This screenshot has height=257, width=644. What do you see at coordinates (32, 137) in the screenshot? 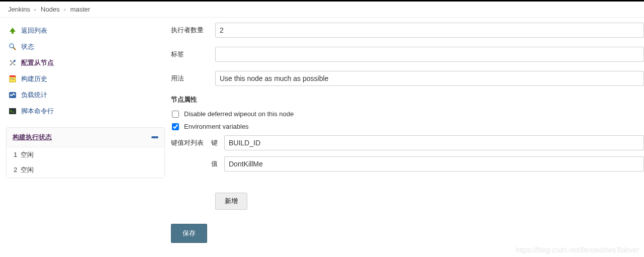
I see `executor-panel-title: 构建执行状态` at bounding box center [32, 137].